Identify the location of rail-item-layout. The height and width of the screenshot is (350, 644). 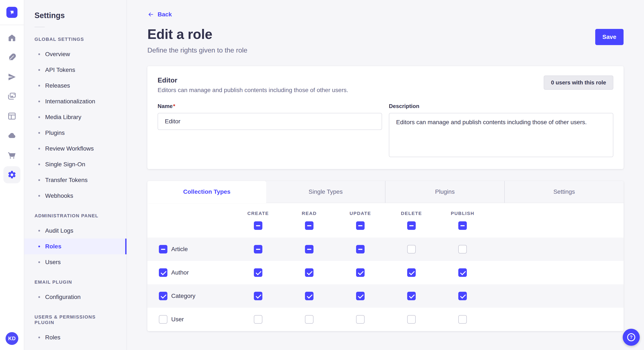
(12, 116).